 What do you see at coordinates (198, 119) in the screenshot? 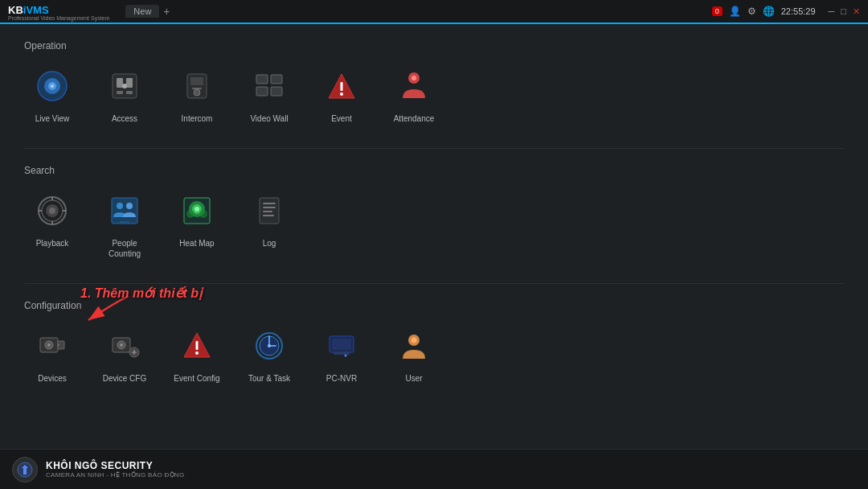
I see `intercom-label: Intercom` at bounding box center [198, 119].